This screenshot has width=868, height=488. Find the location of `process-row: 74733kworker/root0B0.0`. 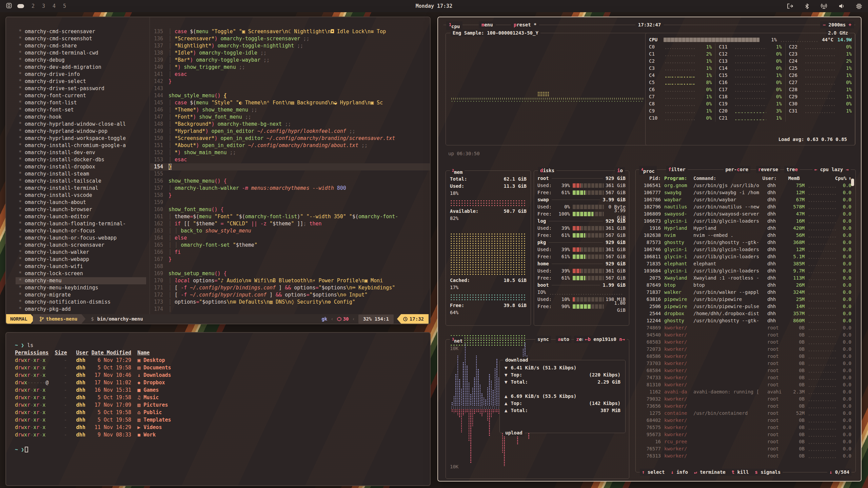

process-row: 74733kworker/root0B0.0 is located at coordinates (746, 378).